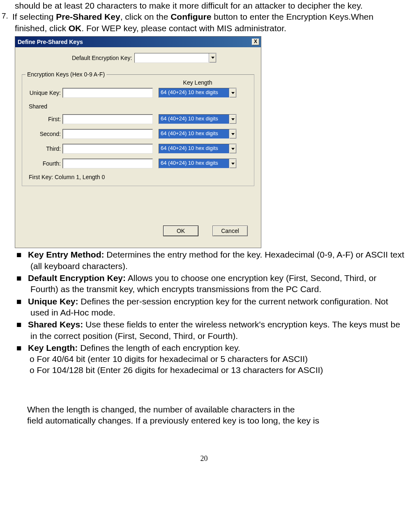 This screenshot has height=532, width=408. Describe the element at coordinates (218, 359) in the screenshot. I see `sub-bullet-4064: o For 40/64 bit (enter 10 digits for hex…` at that location.